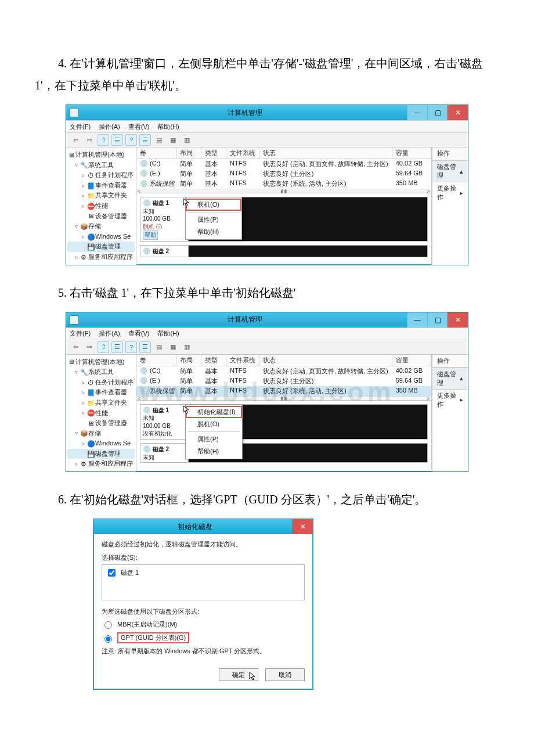 Image resolution: width=534 pixels, height=756 pixels. Describe the element at coordinates (284, 422) in the screenshot. I see `disk-1-row: 💿 磁盘 1 未知 100.00 GB 没有初始化` at that location.